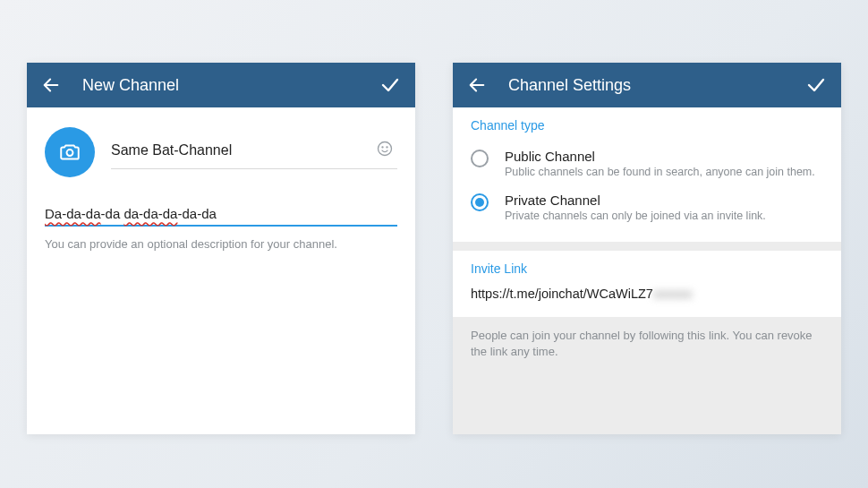 This screenshot has width=868, height=488. I want to click on channel-type-heading: Channel type, so click(647, 125).